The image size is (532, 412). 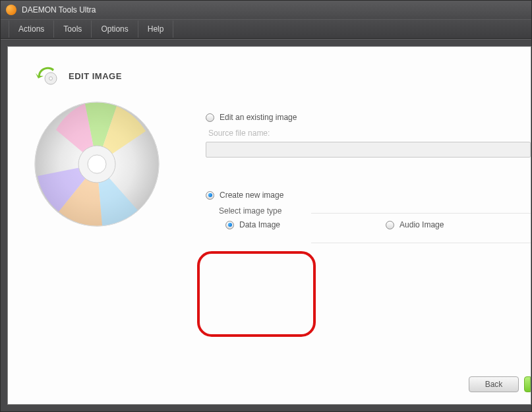 I want to click on create-new-option: Create new image, so click(x=368, y=195).